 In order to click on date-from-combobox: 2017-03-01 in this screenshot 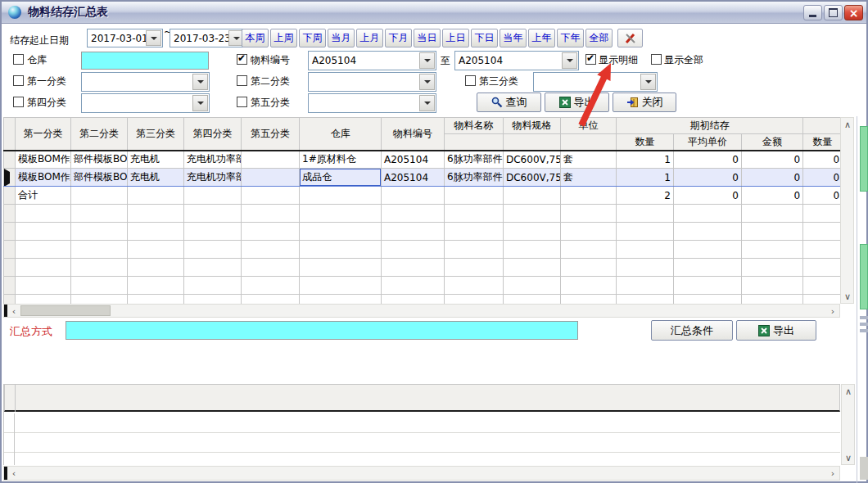, I will do `click(124, 38)`.